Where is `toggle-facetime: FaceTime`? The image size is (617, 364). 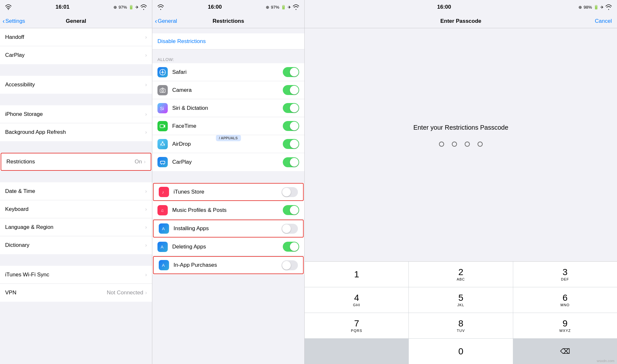 toggle-facetime: FaceTime is located at coordinates (228, 126).